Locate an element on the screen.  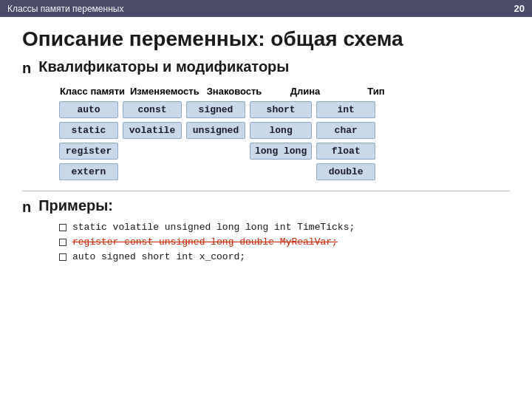
cell-long-long: long long is located at coordinates (281, 151).